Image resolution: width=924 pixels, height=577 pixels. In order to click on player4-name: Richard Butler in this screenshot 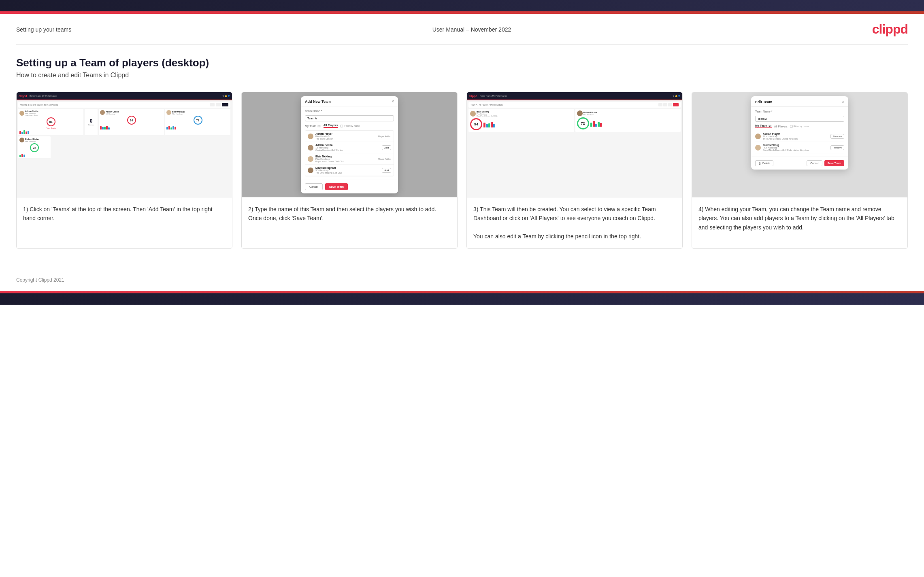, I will do `click(32, 139)`.